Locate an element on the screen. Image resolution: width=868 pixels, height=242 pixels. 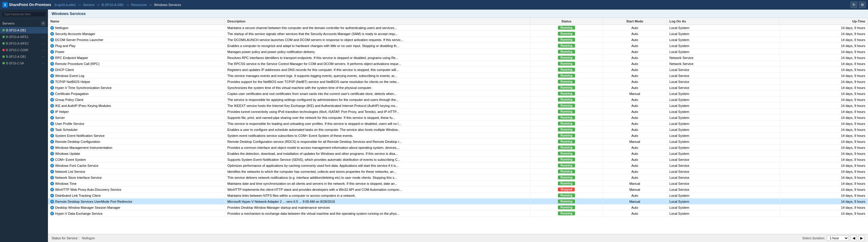
table-row: Windows Management Instrumentation Provi… is located at coordinates (458, 148).